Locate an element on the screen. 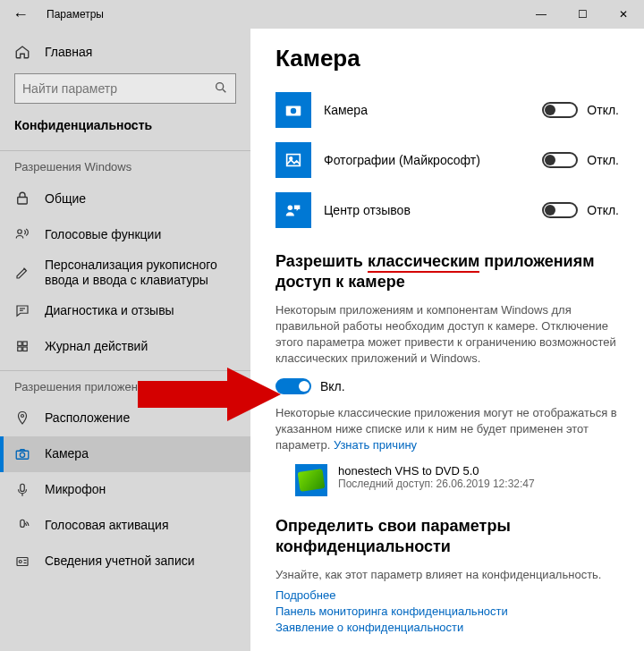 The height and width of the screenshot is (651, 644). minimize-button: — is located at coordinates (541, 14).